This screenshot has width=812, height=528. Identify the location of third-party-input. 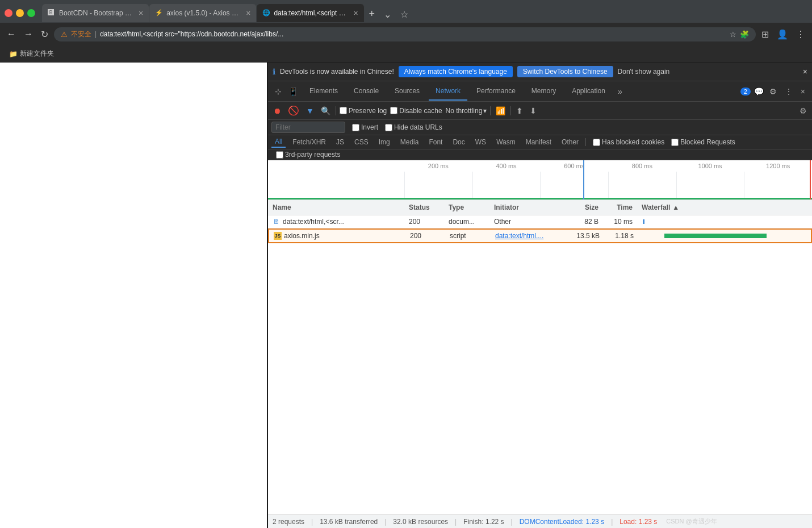
(279, 155).